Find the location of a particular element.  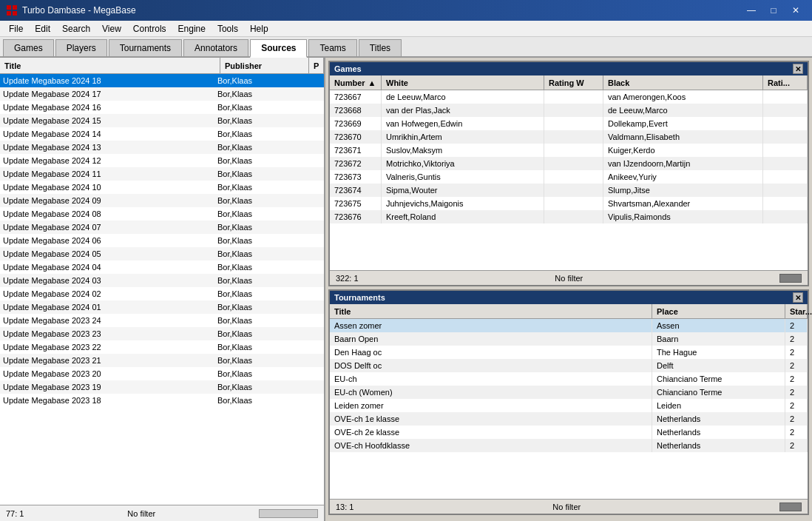

source-row: Update Megabase 2023 19 Bor,Klaas is located at coordinates (162, 387).